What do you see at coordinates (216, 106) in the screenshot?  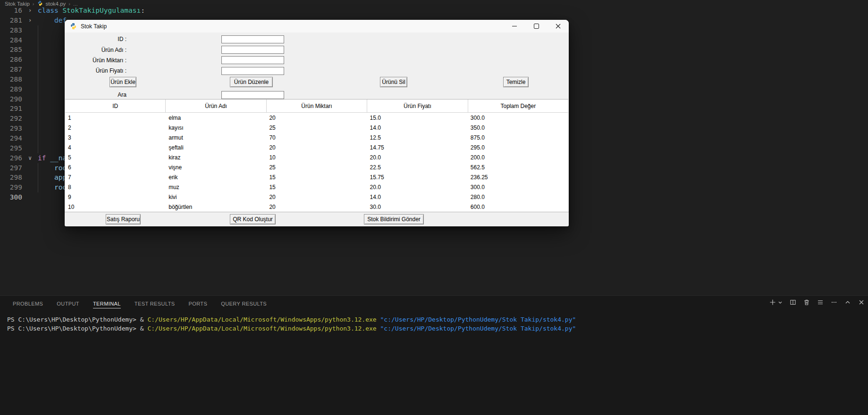 I see `table-header-cell: Ürün Adı` at bounding box center [216, 106].